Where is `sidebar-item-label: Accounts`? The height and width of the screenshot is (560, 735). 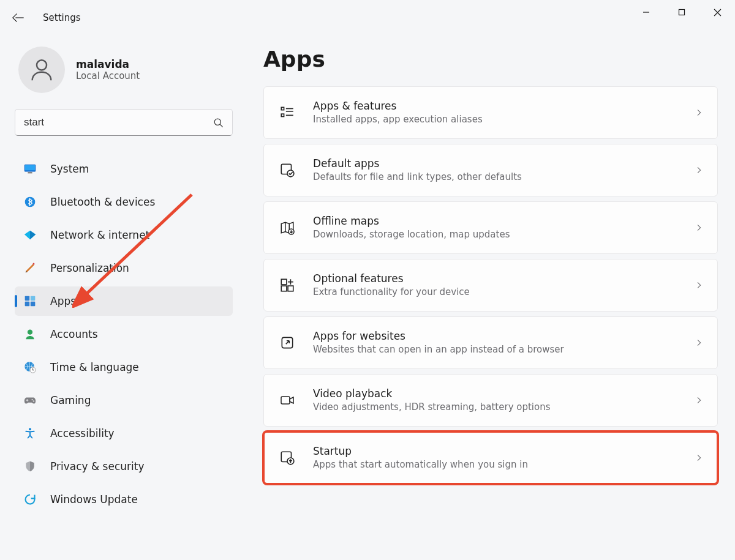
sidebar-item-label: Accounts is located at coordinates (74, 334).